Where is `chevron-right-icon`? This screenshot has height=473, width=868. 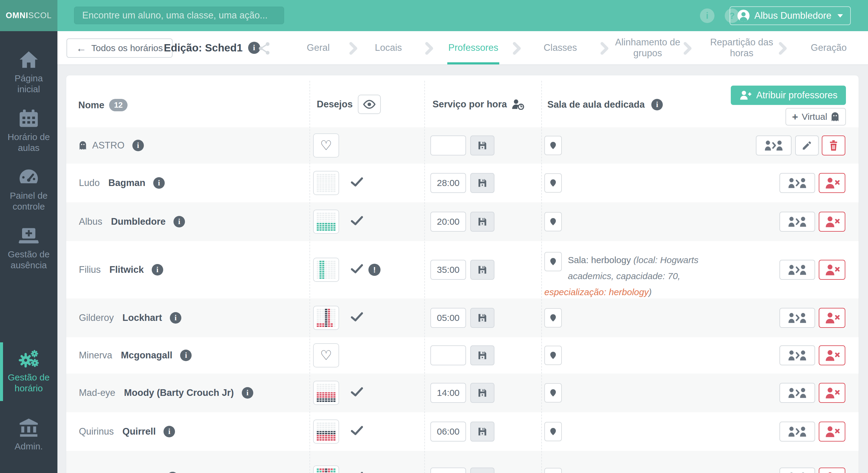 chevron-right-icon is located at coordinates (517, 49).